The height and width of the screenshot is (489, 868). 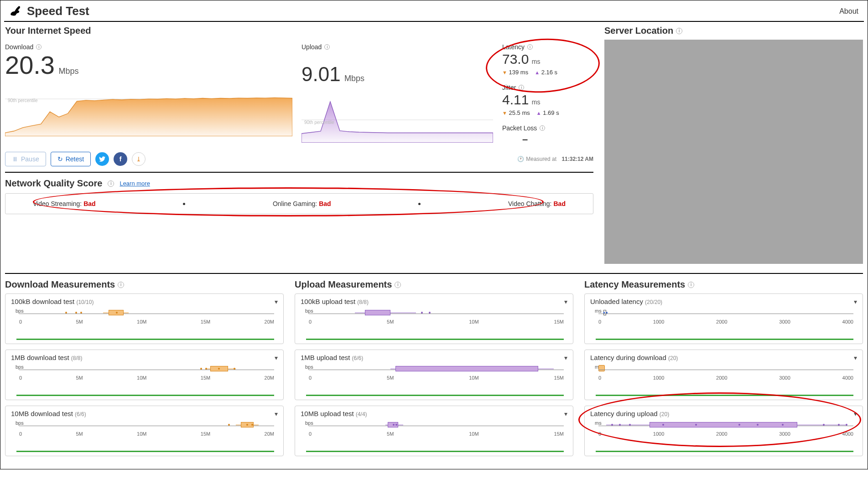 I want to click on measurement-card: 1MB download test (8/8) ▾ bps 05M10M15M2…, so click(x=144, y=375).